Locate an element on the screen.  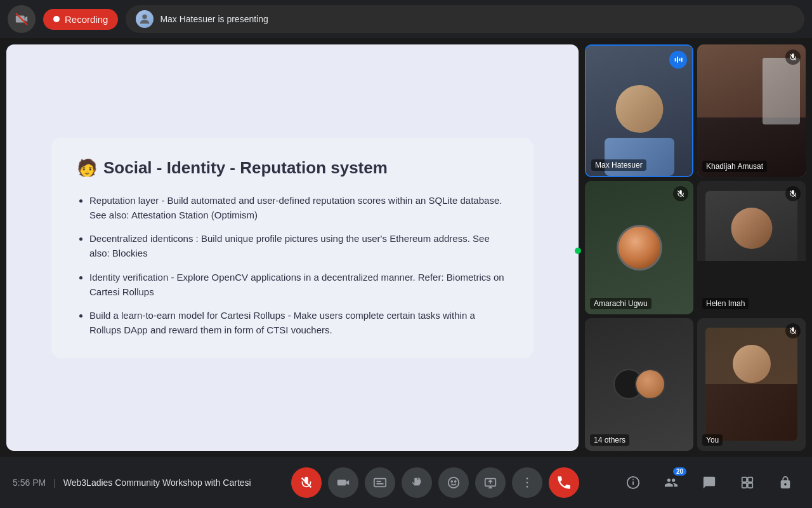
slide-title: 🧑 Social - Identity - Reputation system is located at coordinates (292, 168).